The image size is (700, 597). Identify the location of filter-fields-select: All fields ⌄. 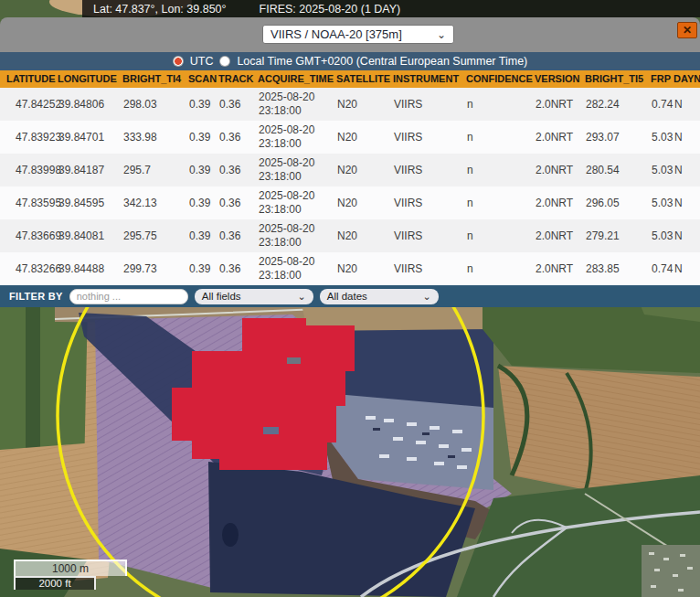
(254, 296).